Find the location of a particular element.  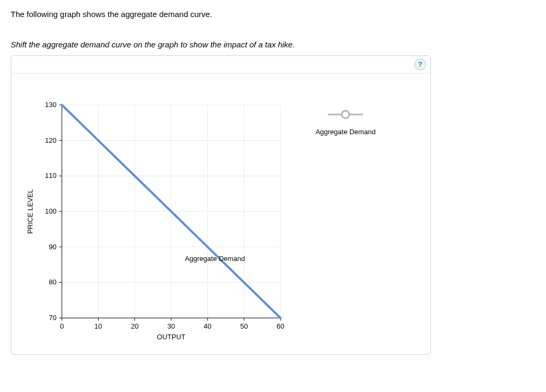

x-tick-label: 10 is located at coordinates (98, 326).